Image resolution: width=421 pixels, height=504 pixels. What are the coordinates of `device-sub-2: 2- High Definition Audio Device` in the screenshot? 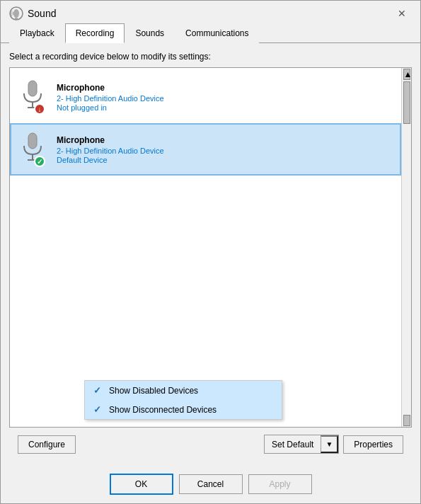 It's located at (224, 151).